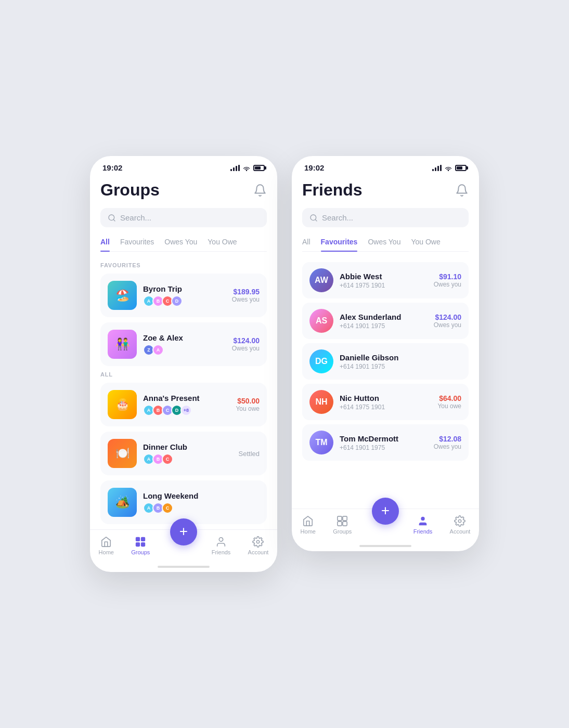 The image size is (569, 728). Describe the element at coordinates (339, 244) in the screenshot. I see `tab-favourites-2: Favourites` at that location.